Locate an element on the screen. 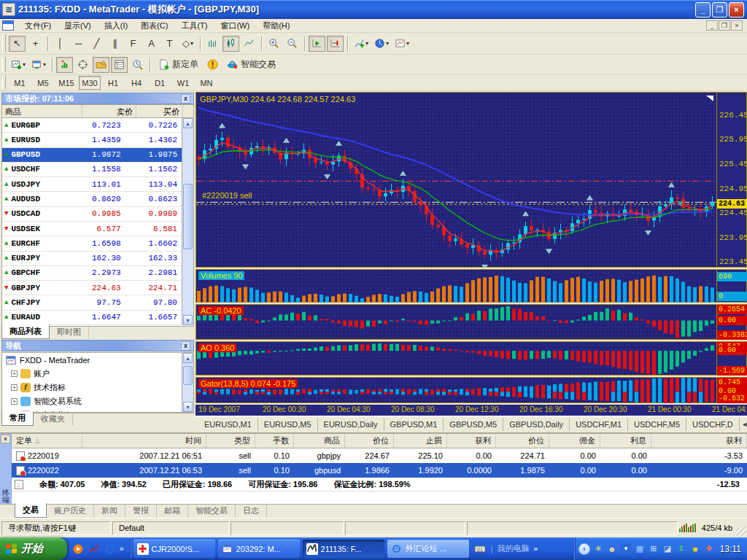  crosshair-target-button is located at coordinates (83, 65).